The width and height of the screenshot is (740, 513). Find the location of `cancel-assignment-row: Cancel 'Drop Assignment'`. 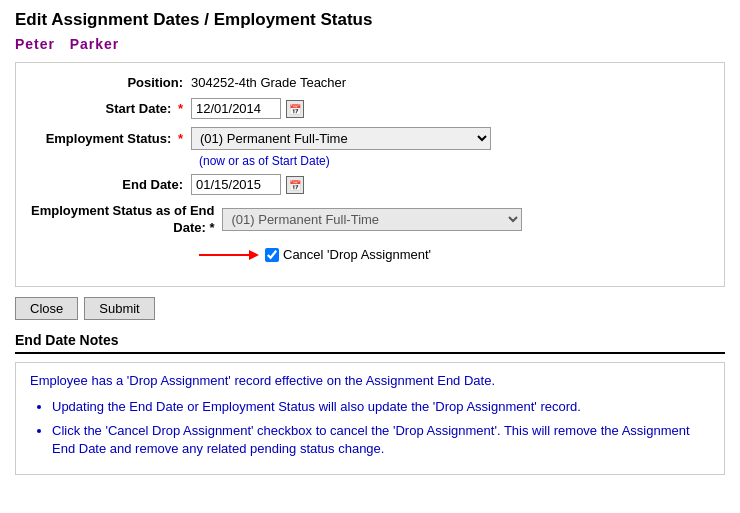

cancel-assignment-row: Cancel 'Drop Assignment' is located at coordinates (454, 255).